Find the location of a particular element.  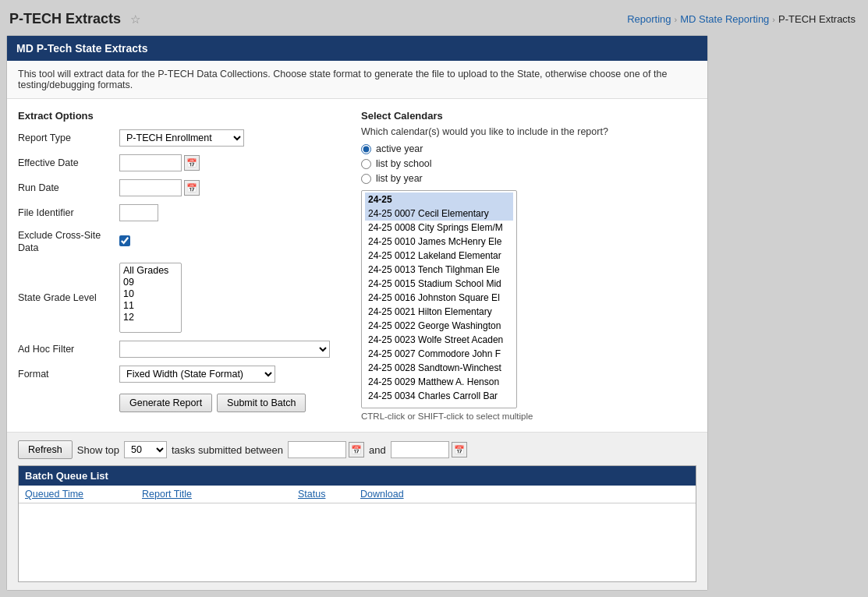

batch-date-from-calendar-icon: 📅 is located at coordinates (356, 450).